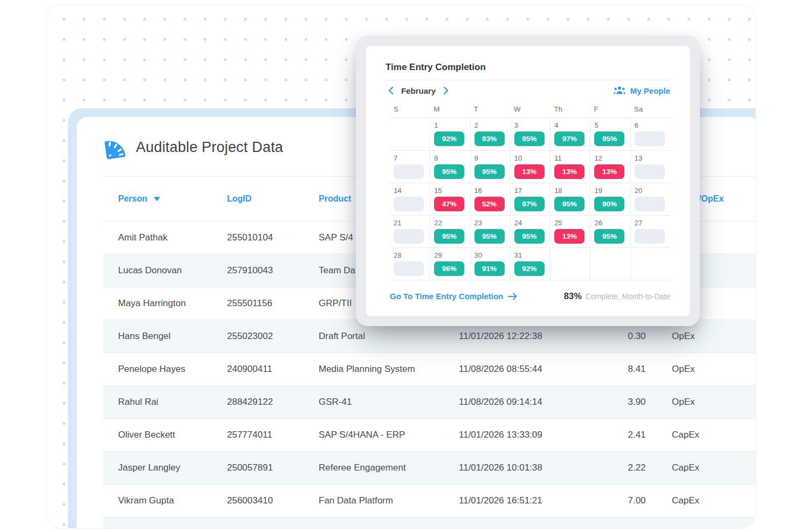 The height and width of the screenshot is (532, 798). I want to click on calendar-day-17: 1797%, so click(530, 199).